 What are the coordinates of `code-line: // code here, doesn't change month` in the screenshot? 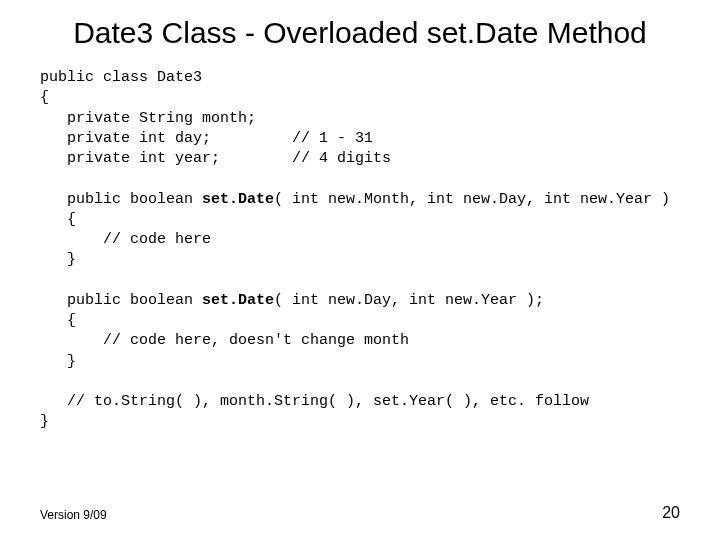 It's located at (224, 340).